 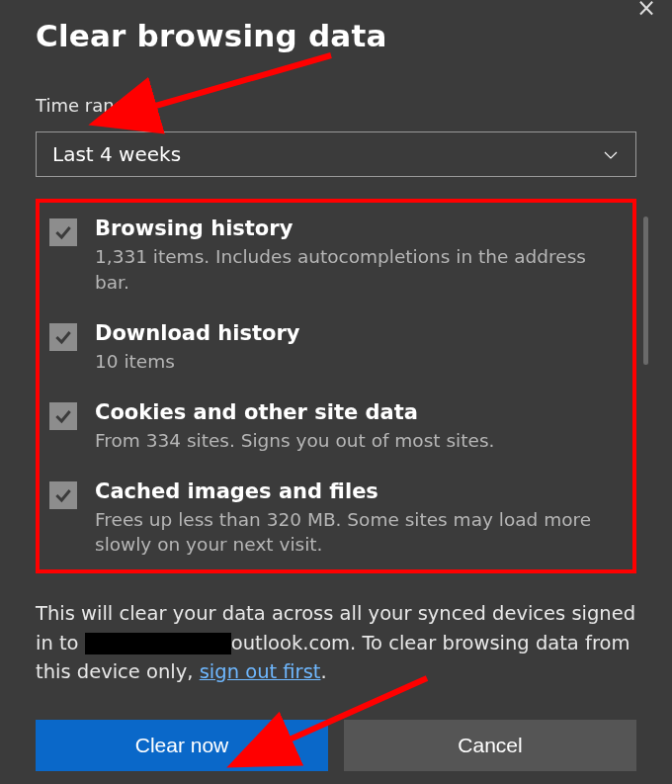 I want to click on option-row: Cached images and files Frees up less th…, so click(x=336, y=519).